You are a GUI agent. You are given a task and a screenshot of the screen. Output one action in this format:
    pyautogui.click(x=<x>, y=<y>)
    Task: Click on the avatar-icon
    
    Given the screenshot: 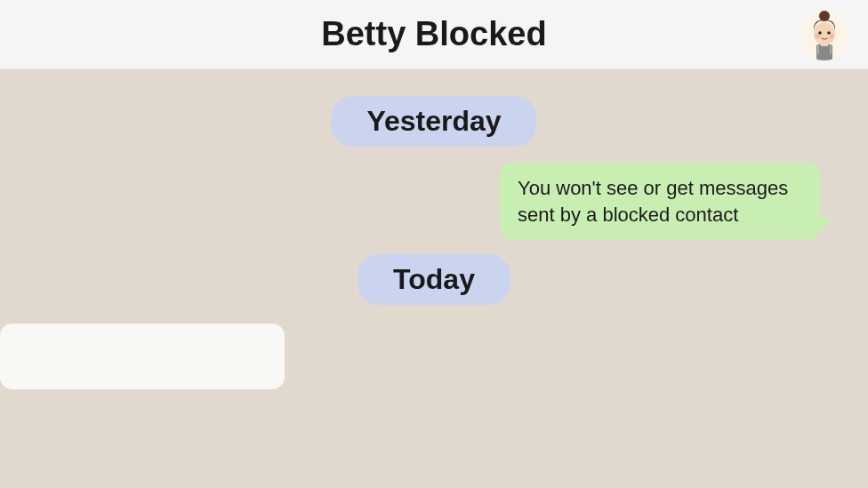 What is the action you would take?
    pyautogui.click(x=824, y=35)
    